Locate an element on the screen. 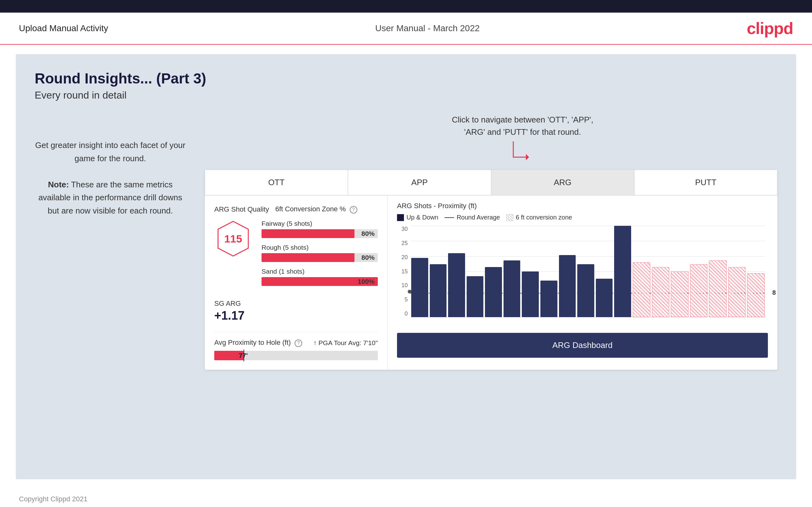  top-bar is located at coordinates (406, 6).